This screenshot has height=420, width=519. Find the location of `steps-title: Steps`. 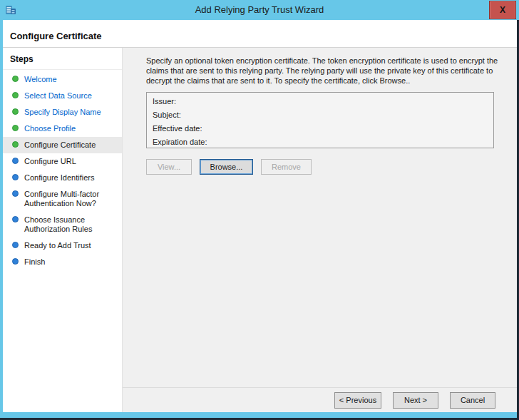

steps-title: Steps is located at coordinates (63, 58).